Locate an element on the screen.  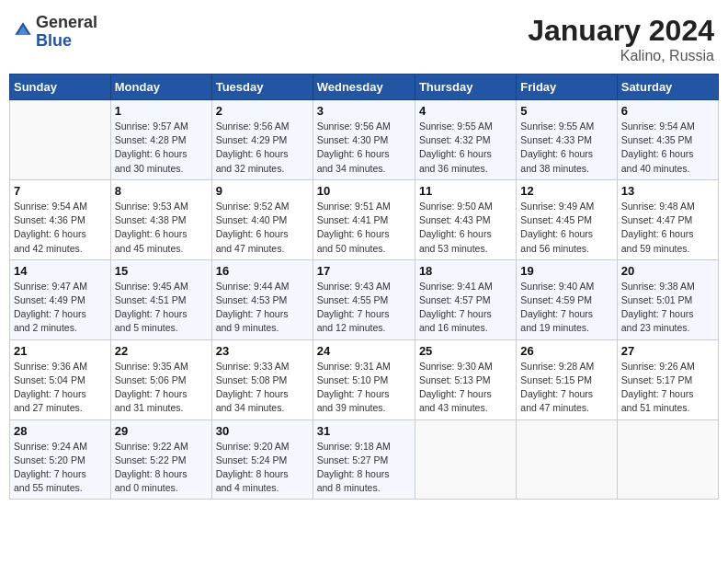
day-info: Sunrise: 9:20 AM Sunset: 5:24 PM Dayligh… is located at coordinates (263, 467).